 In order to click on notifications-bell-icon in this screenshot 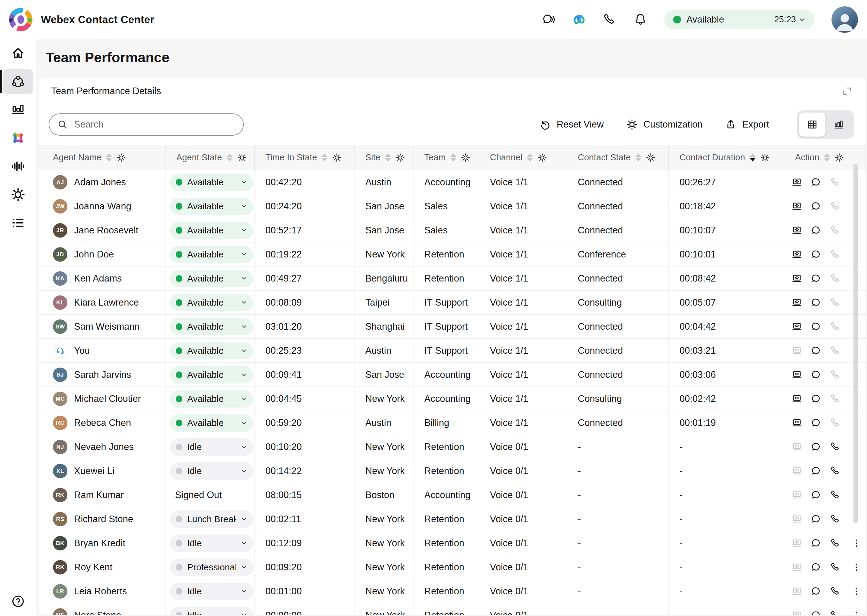, I will do `click(640, 20)`.